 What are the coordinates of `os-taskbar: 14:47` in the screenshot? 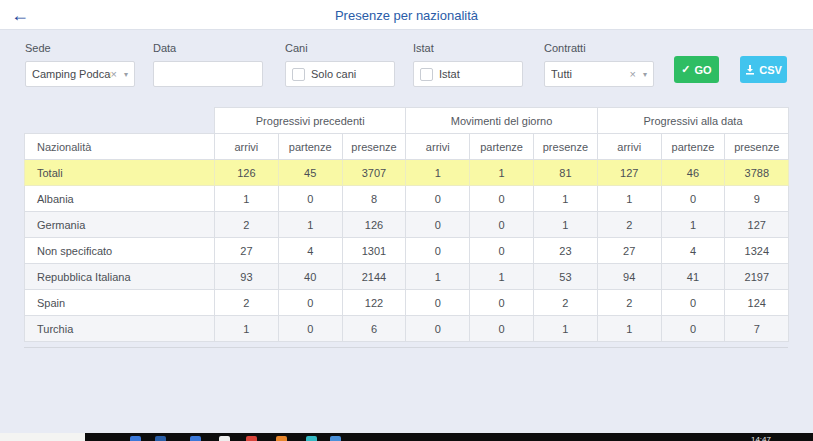 It's located at (406, 437).